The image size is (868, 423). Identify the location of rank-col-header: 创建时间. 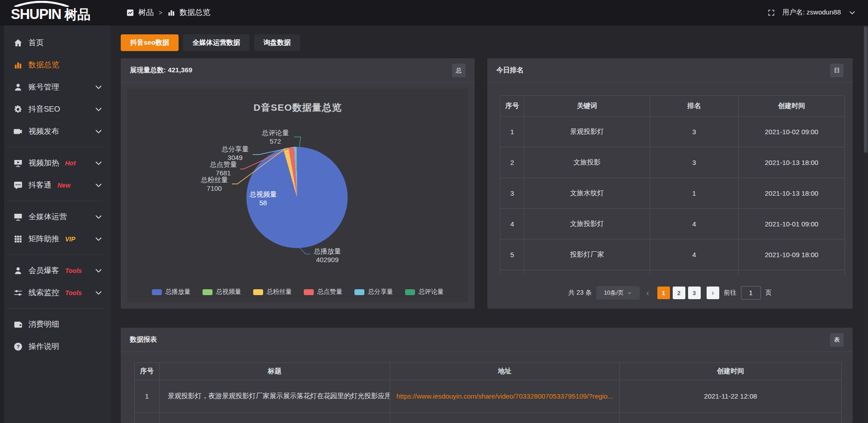
(792, 106).